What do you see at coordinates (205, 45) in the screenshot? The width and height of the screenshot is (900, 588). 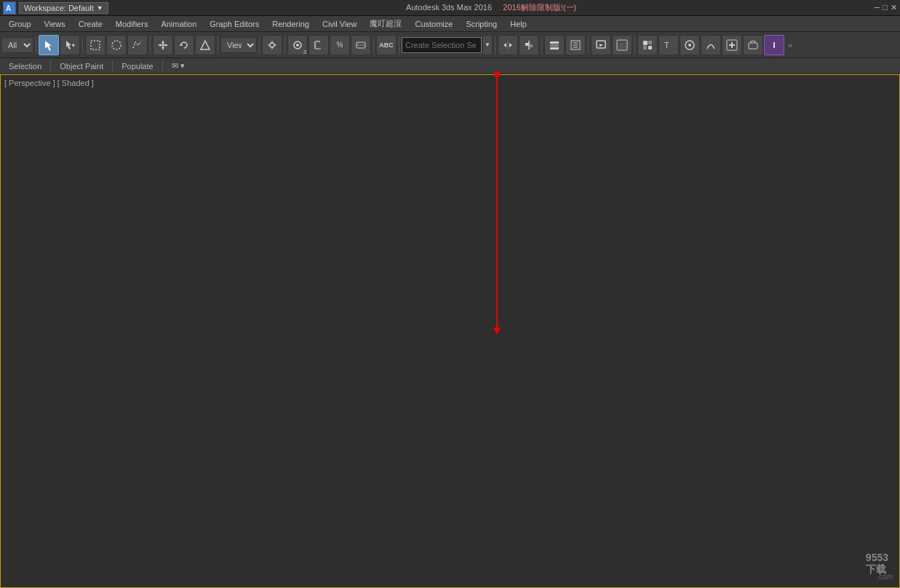 I see `scale-button` at bounding box center [205, 45].